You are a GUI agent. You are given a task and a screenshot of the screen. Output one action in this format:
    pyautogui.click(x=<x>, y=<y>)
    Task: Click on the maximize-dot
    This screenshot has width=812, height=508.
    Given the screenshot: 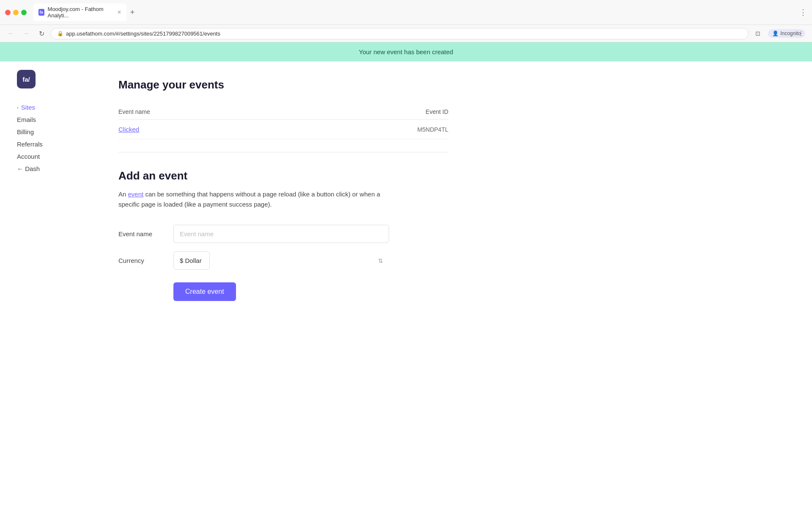 What is the action you would take?
    pyautogui.click(x=24, y=13)
    